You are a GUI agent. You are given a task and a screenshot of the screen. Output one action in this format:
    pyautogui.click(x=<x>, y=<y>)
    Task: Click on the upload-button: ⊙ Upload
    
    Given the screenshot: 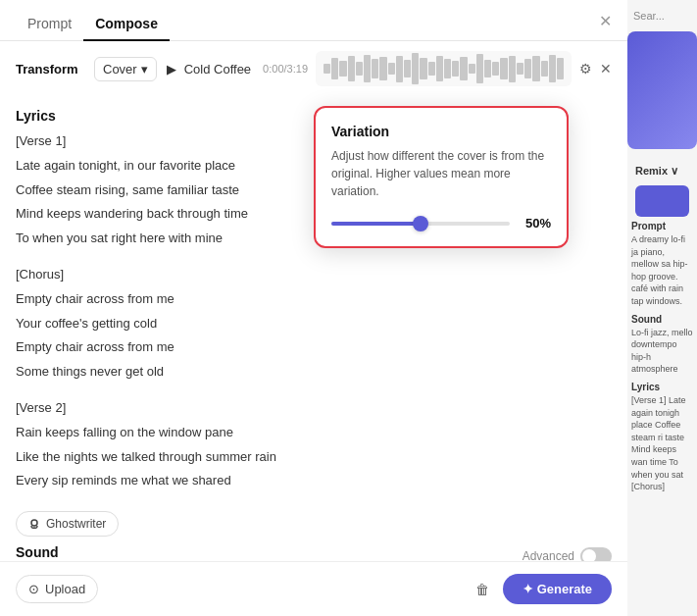 What is the action you would take?
    pyautogui.click(x=57, y=589)
    